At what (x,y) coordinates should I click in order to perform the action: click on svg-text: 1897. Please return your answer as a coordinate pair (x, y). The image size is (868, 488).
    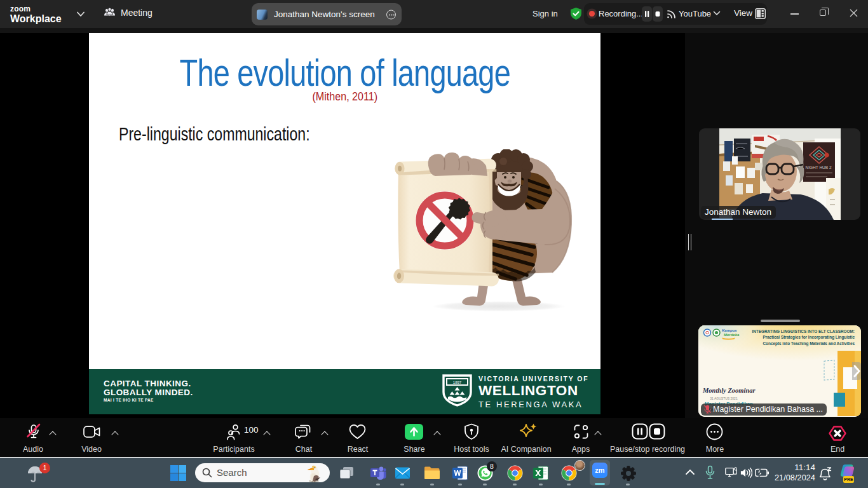
    Looking at the image, I should click on (458, 383).